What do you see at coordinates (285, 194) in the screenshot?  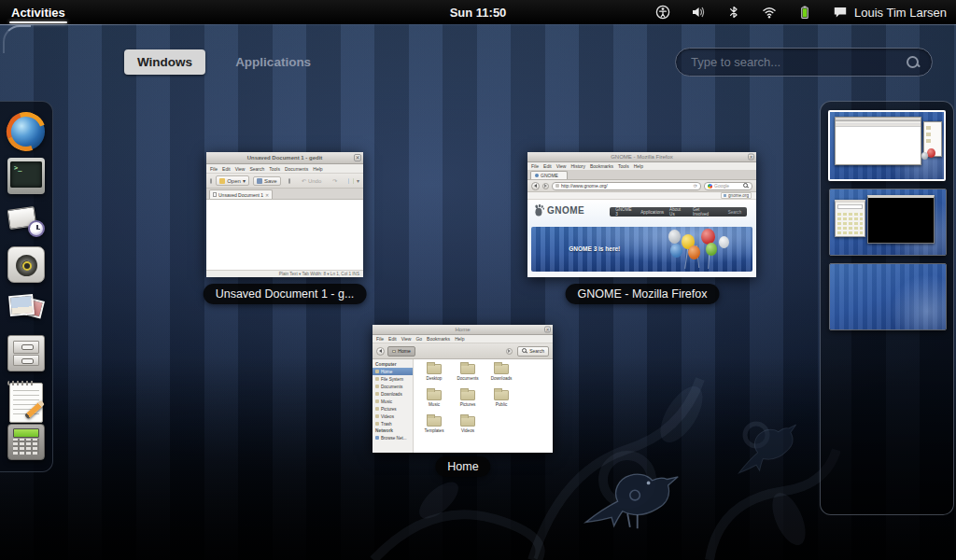 I see `gedit-tabbar: Unsaved Document 1 ✕` at bounding box center [285, 194].